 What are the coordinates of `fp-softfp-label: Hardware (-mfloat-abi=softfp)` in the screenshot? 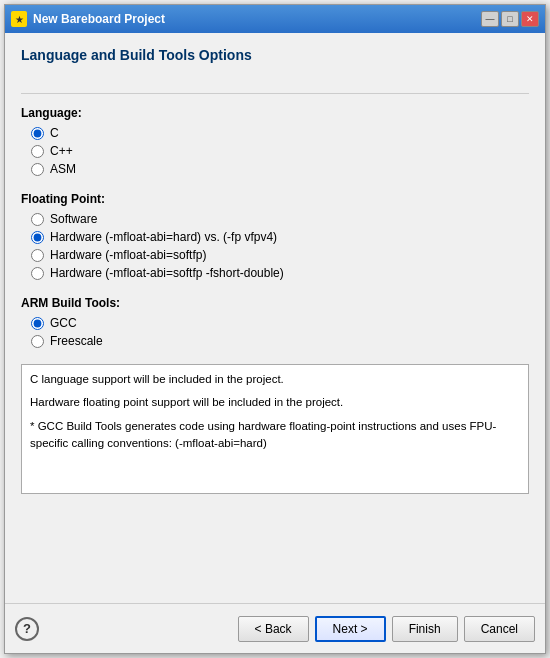 It's located at (128, 255).